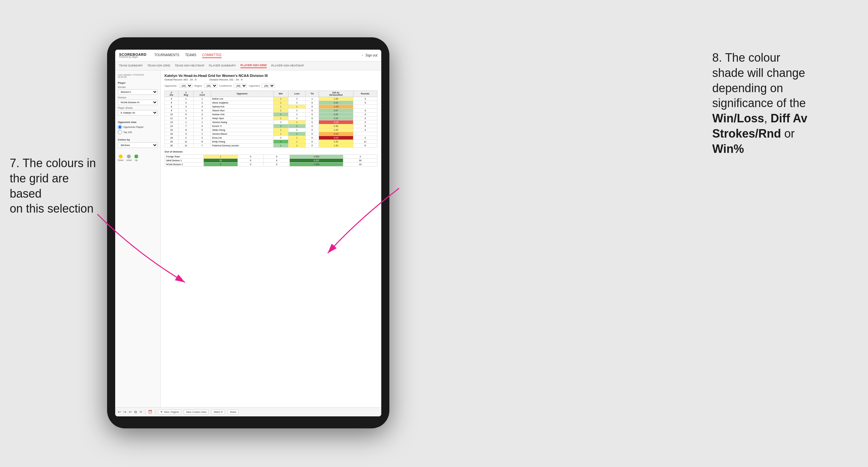 This screenshot has height=467, width=868. Describe the element at coordinates (242, 130) in the screenshot. I see `cell-opponent: Stella Cheng` at that location.